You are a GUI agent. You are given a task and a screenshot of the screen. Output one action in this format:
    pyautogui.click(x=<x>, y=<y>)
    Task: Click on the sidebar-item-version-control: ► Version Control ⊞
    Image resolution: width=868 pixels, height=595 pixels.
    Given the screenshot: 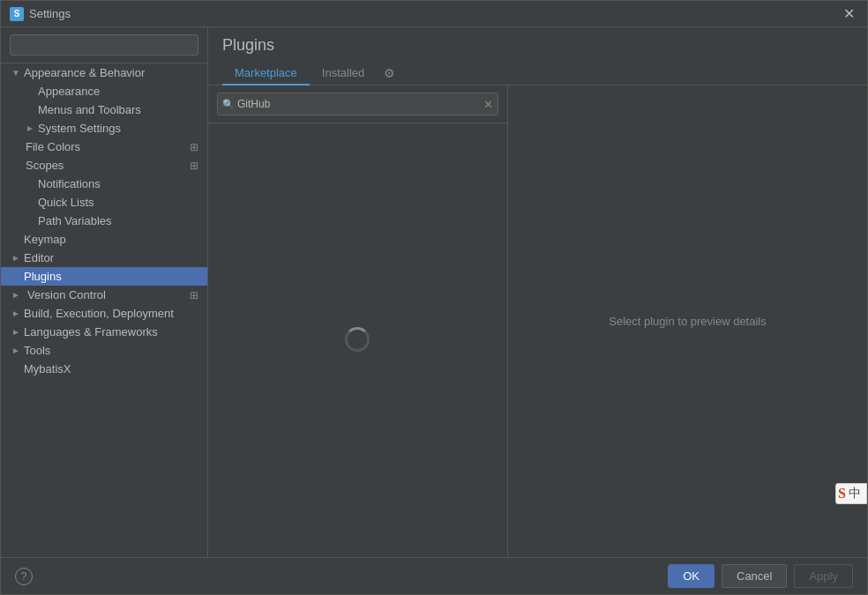 What is the action you would take?
    pyautogui.click(x=104, y=294)
    